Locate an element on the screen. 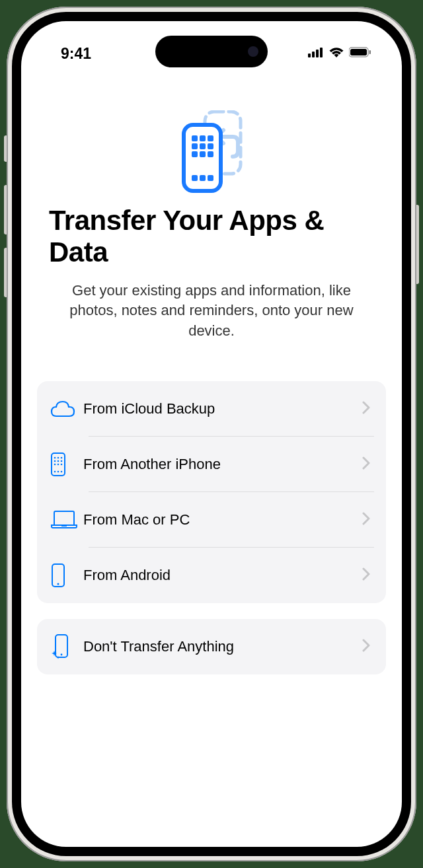 The image size is (423, 868). option-label: Don't Transfer Anything is located at coordinates (223, 647).